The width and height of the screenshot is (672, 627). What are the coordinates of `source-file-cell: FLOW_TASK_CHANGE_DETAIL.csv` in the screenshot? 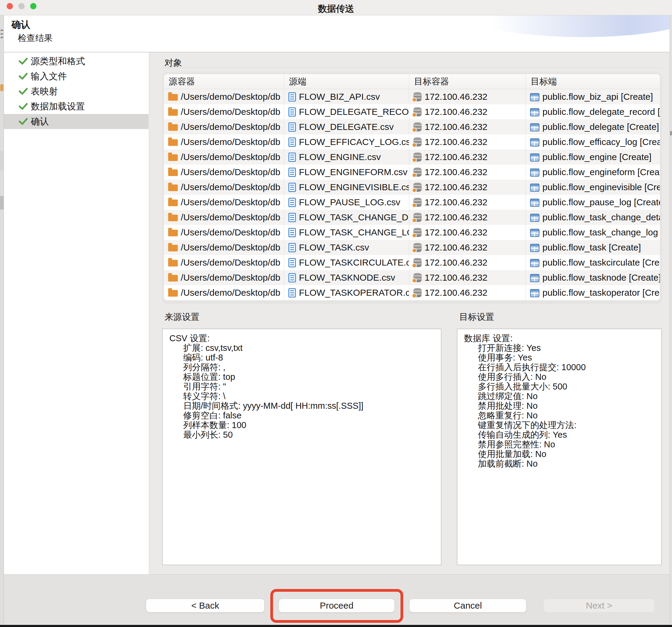 It's located at (354, 217).